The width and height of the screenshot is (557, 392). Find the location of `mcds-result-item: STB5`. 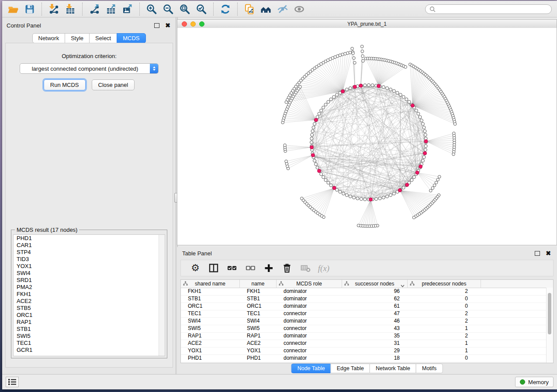

mcds-result-item: STB5 is located at coordinates (89, 308).